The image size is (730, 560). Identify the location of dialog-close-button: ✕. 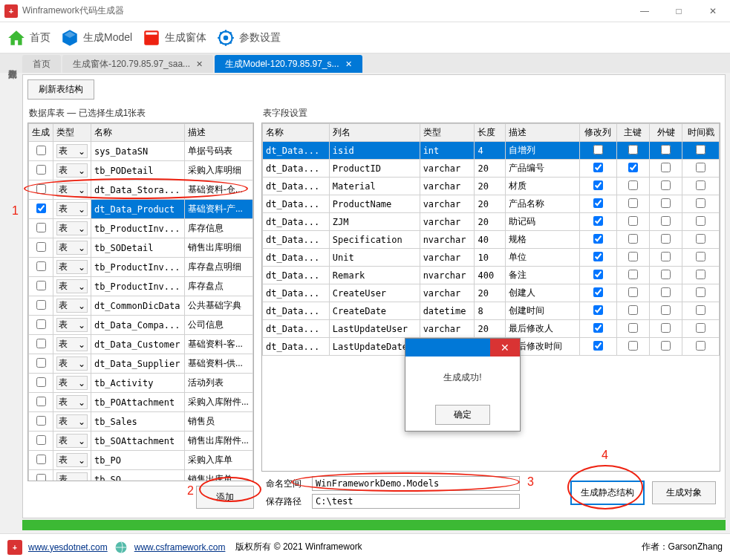
(505, 348).